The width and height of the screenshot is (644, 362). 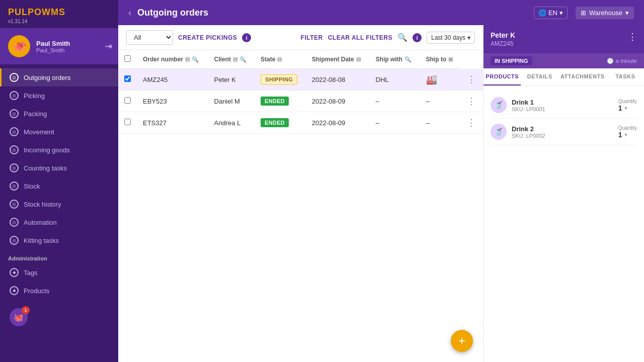 I want to click on detail-status-badge: IN SHIPPING, so click(x=511, y=61).